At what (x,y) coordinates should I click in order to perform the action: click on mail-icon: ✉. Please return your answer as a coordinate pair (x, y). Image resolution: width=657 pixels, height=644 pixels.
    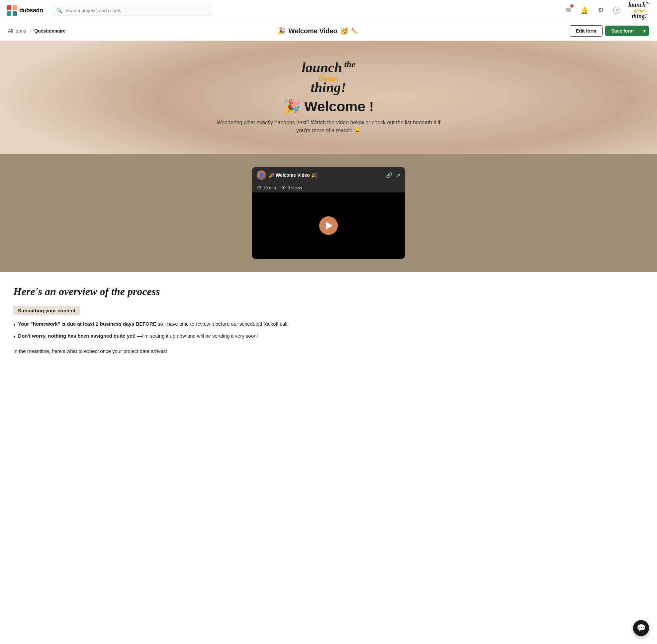
    Looking at the image, I should click on (568, 10).